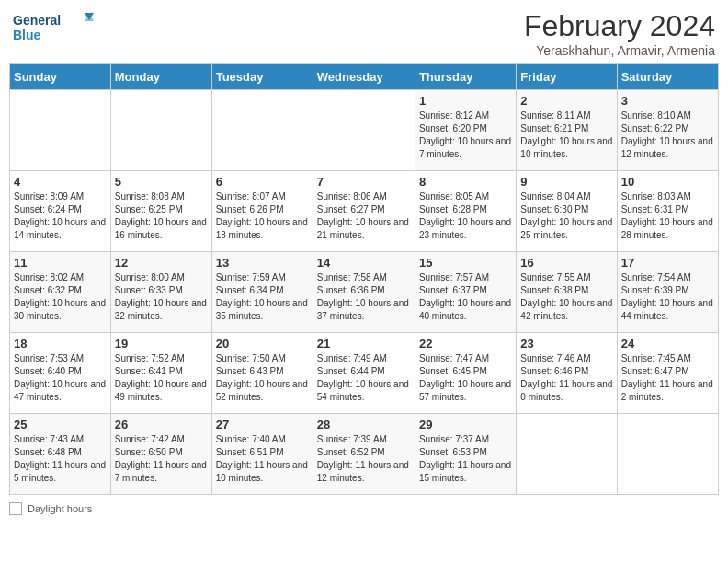  I want to click on calendar-cell: 19Sunrise: 7:52 AM Sunset: 6:41 PM Dayli…, so click(161, 373).